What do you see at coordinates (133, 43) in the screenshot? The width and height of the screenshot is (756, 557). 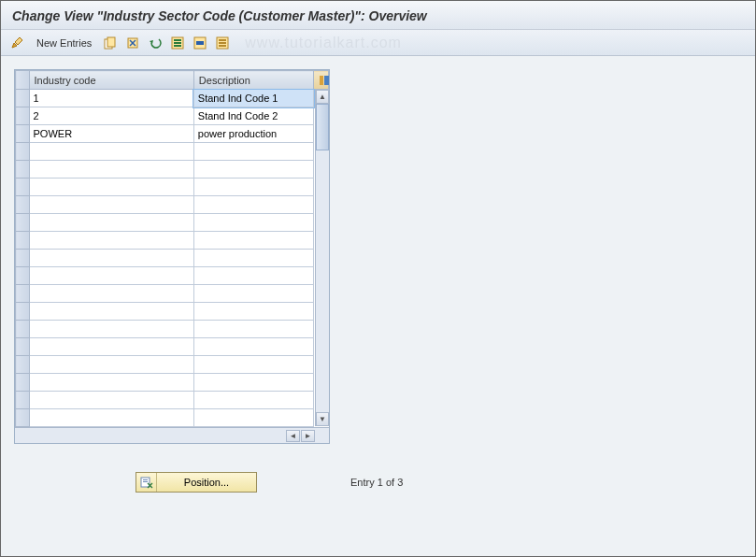 I see `delete-icon` at bounding box center [133, 43].